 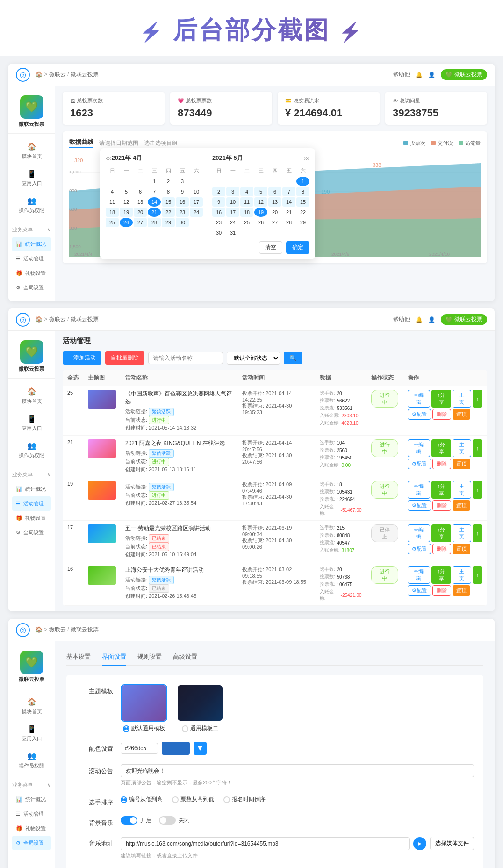 I want to click on row5-config-btn: ⚙配置, so click(x=419, y=591).